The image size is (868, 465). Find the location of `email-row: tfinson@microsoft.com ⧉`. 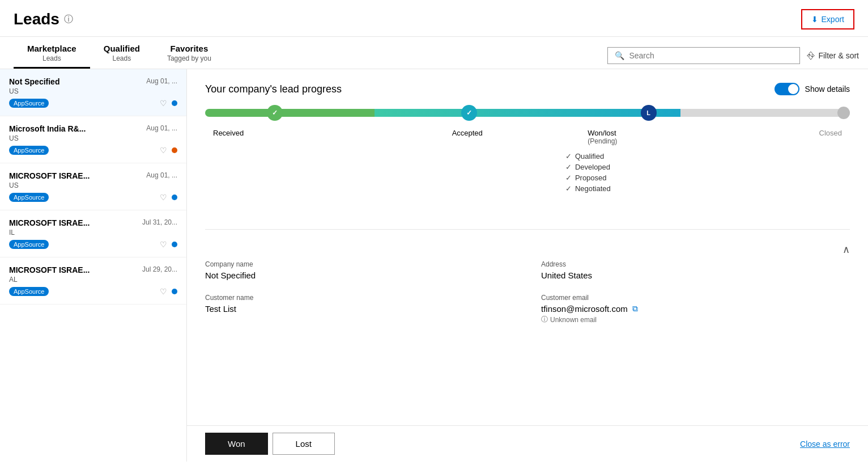

email-row: tfinson@microsoft.com ⧉ is located at coordinates (696, 308).